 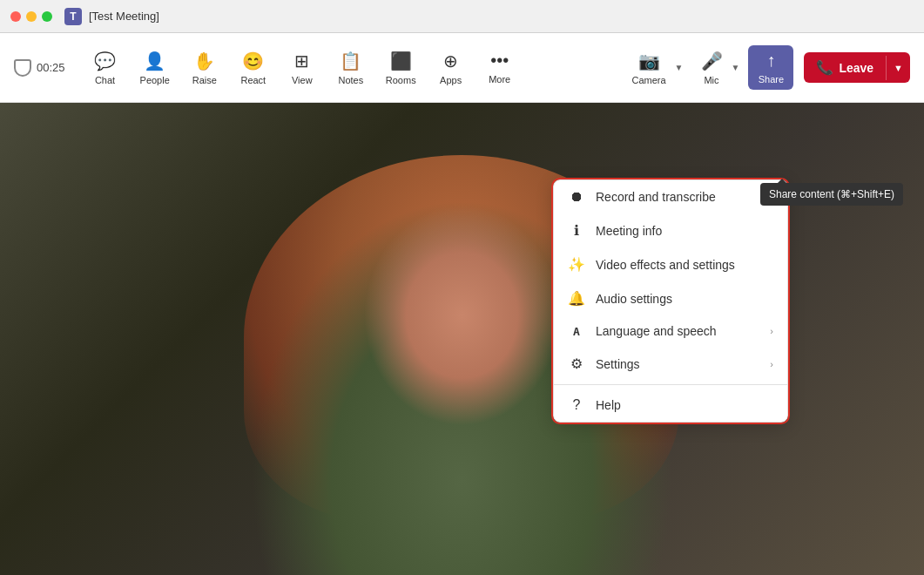 I want to click on video-effects-icon: ✨, so click(x=577, y=265).